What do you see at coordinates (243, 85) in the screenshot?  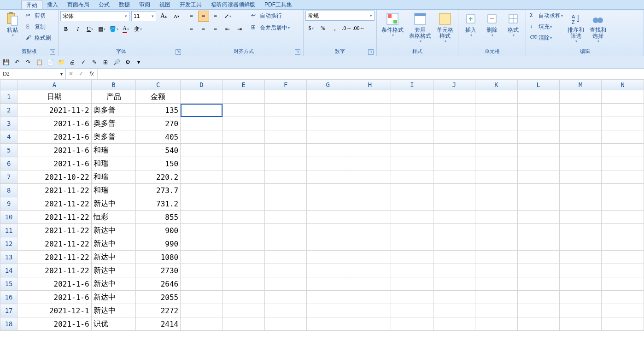 I see `col-header-E: E` at bounding box center [243, 85].